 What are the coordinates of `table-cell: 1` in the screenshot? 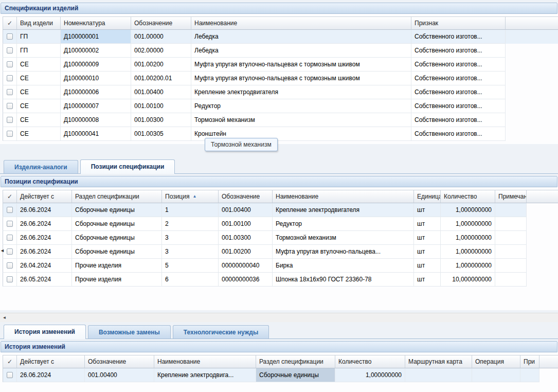 It's located at (190, 210).